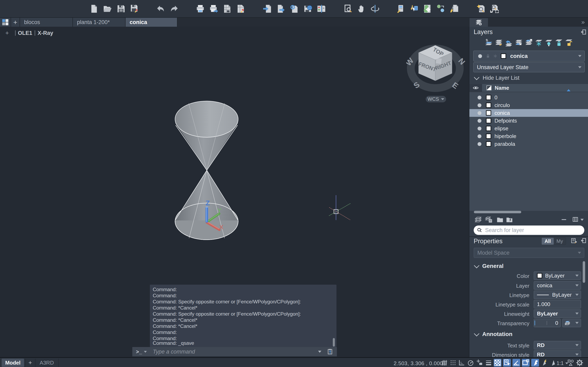  What do you see at coordinates (375, 9) in the screenshot?
I see `orbit-icon` at bounding box center [375, 9].